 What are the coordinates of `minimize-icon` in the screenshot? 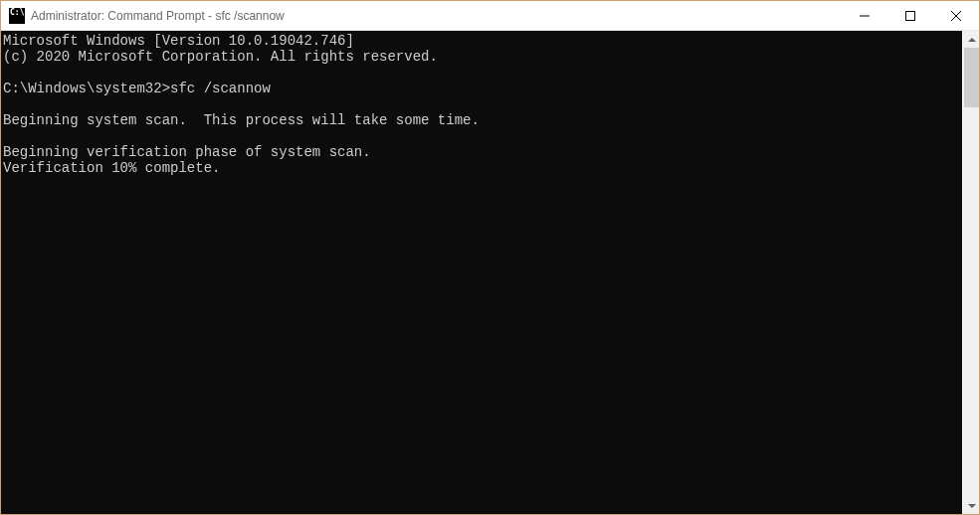 It's located at (865, 16).